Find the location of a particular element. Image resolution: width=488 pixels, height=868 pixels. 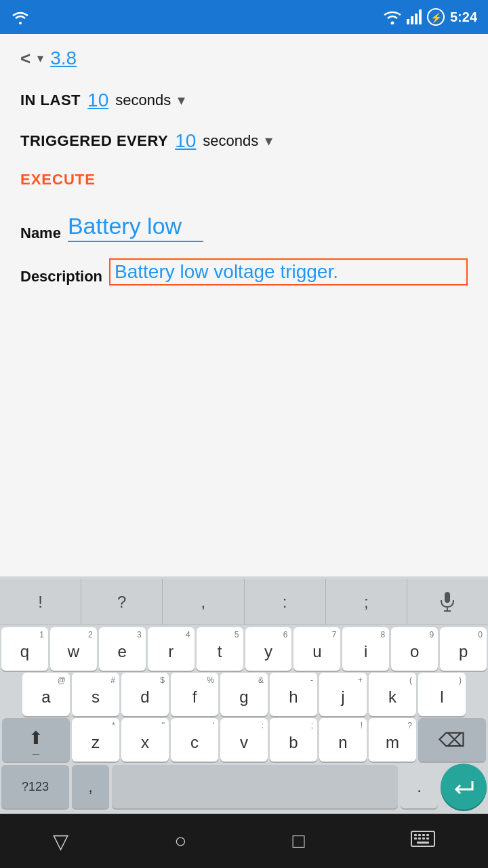

special-keys-row: ! ? , : ; is located at coordinates (244, 602).